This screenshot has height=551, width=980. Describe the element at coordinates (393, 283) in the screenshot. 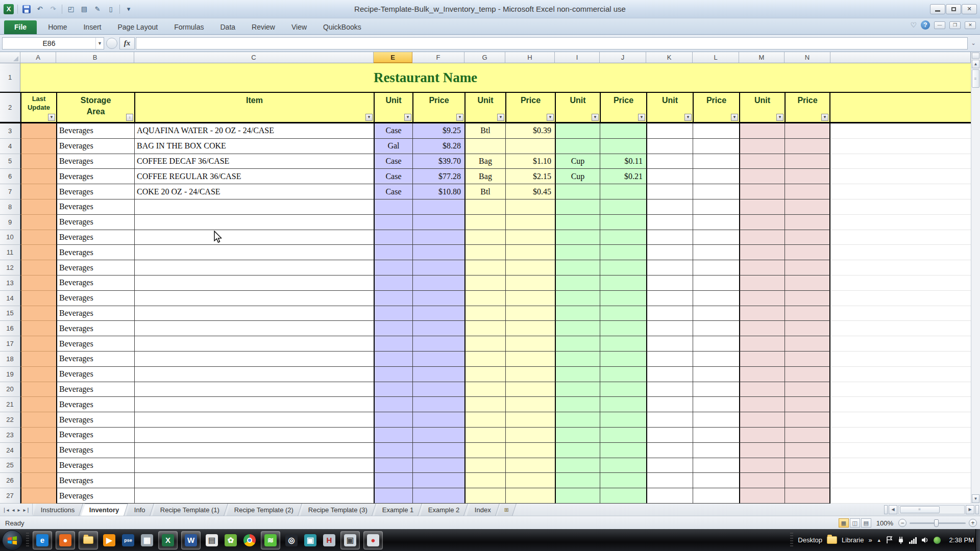

I see `grid-cell-E13` at that location.